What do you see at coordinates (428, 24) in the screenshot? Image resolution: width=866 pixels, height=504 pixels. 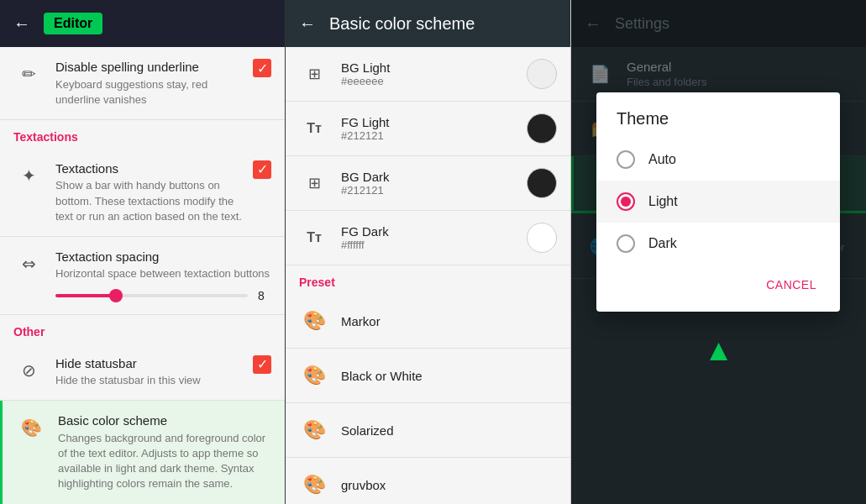 I see `middle-header: ← Basic color scheme` at bounding box center [428, 24].